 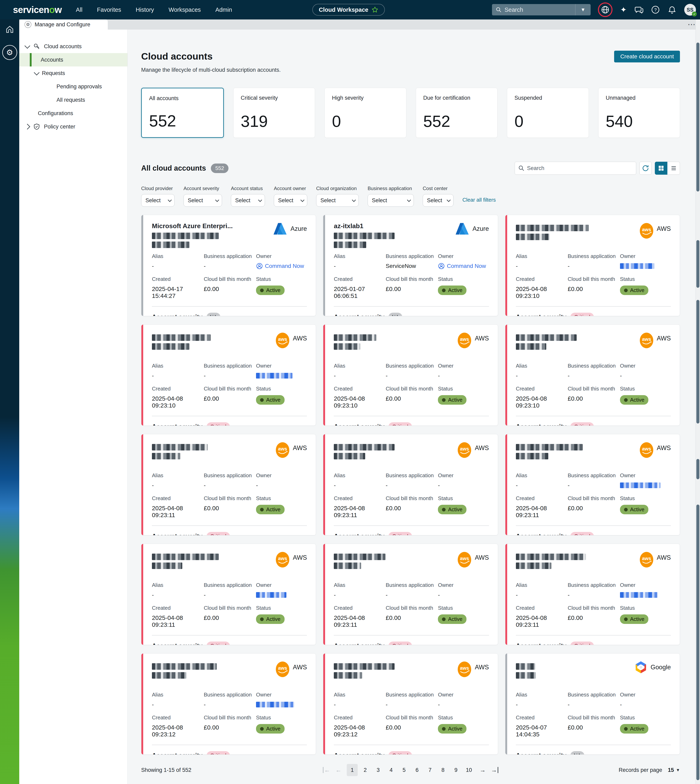 I want to click on page-5: 5, so click(x=404, y=770).